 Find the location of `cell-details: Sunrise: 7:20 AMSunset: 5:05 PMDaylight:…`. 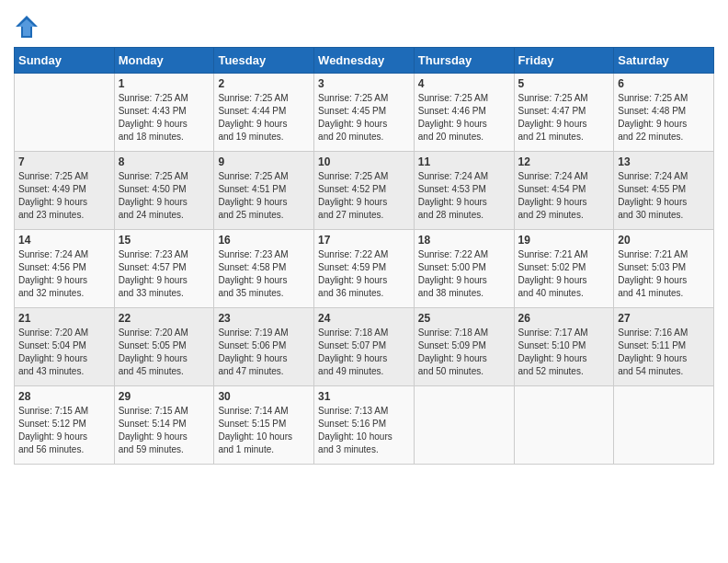

cell-details: Sunrise: 7:20 AMSunset: 5:05 PMDaylight:… is located at coordinates (165, 352).